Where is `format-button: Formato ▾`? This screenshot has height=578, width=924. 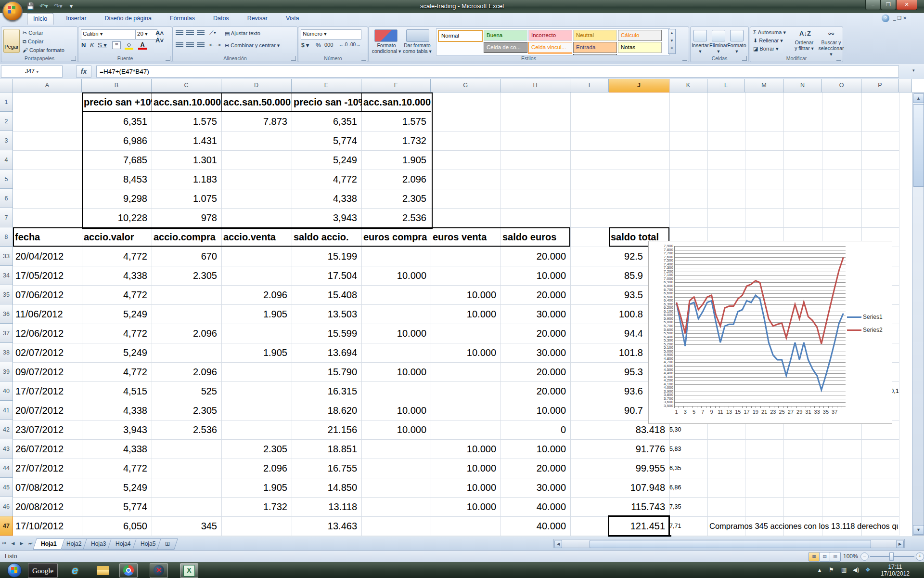
format-button: Formato ▾ is located at coordinates (737, 48).